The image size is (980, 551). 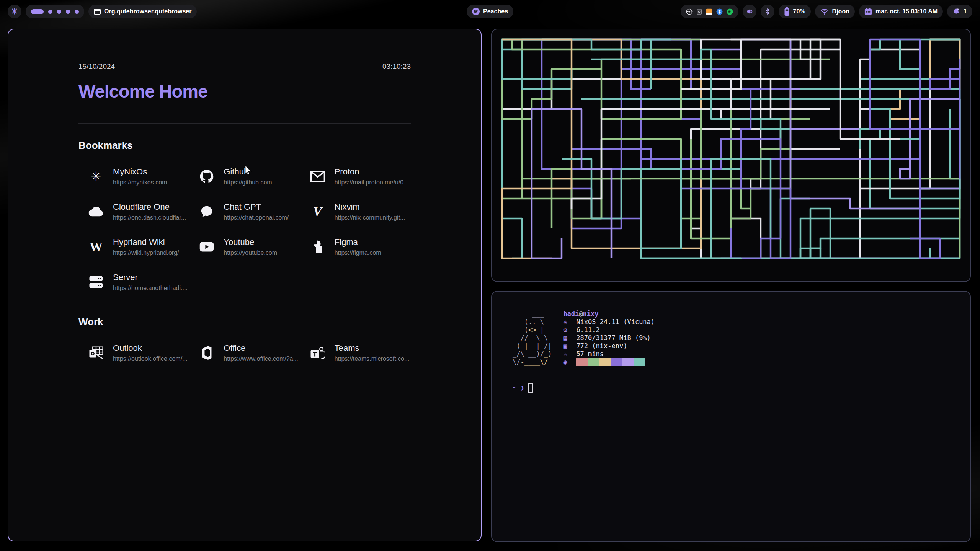 What do you see at coordinates (355, 212) in the screenshot?
I see `bookmark-item: VNixvimhttps://nix-community.git...` at bounding box center [355, 212].